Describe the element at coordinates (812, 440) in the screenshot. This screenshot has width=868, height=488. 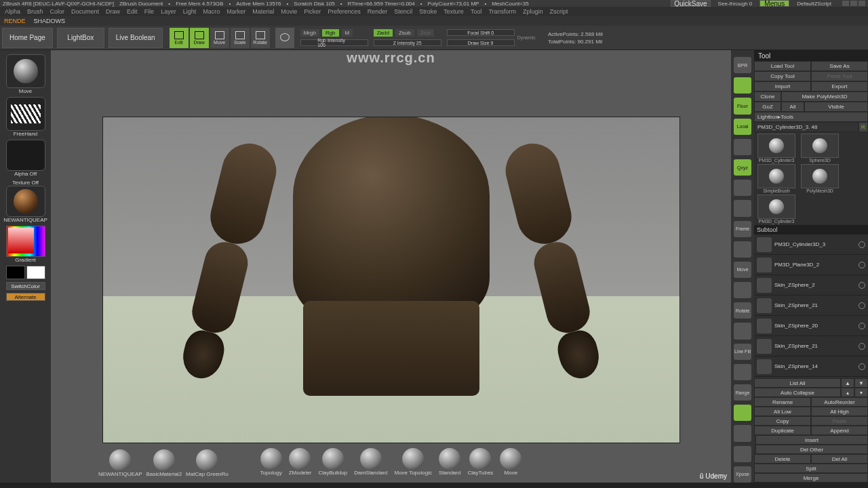
I see `insert-button: Insert` at that location.